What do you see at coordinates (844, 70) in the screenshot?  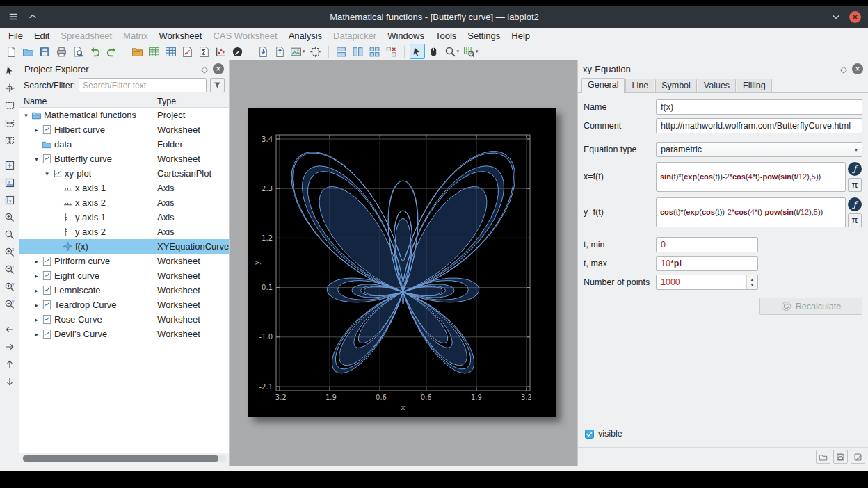 I see `float-dock-icon: ◇` at bounding box center [844, 70].